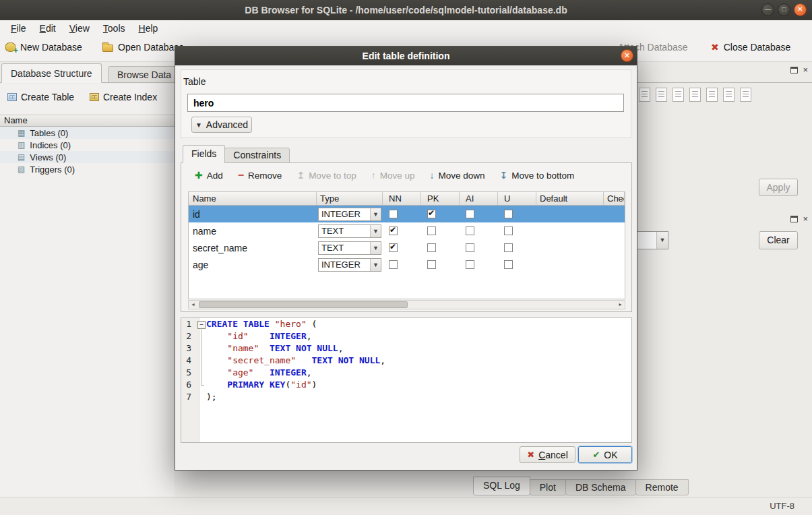 Image resolution: width=812 pixels, height=515 pixels. I want to click on scrollbar-thumb, so click(303, 305).